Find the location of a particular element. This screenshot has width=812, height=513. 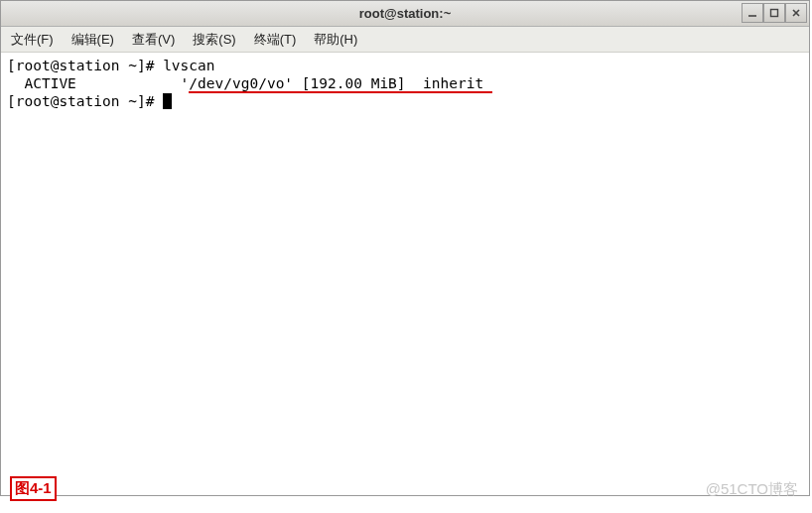

figure-caption: 图4-1 is located at coordinates (34, 488).